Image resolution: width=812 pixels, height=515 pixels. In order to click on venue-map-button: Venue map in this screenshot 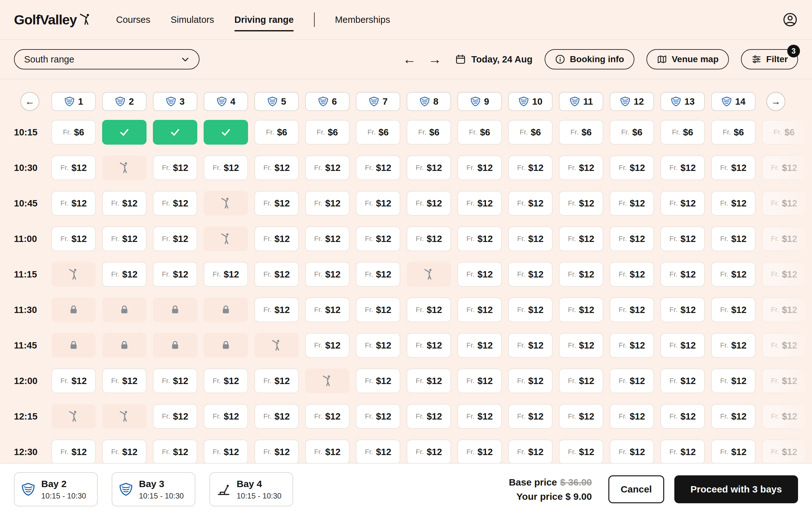, I will do `click(688, 59)`.